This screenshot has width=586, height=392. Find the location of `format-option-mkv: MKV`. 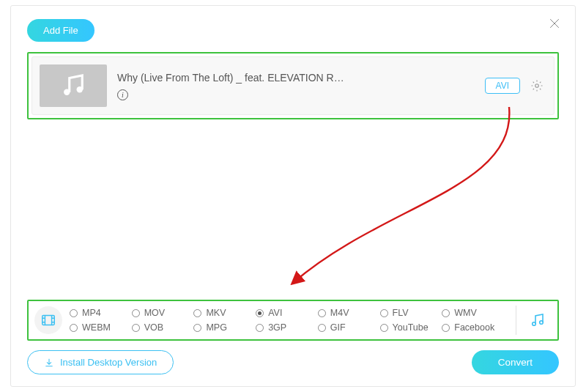

format-option-mkv: MKV is located at coordinates (223, 313).